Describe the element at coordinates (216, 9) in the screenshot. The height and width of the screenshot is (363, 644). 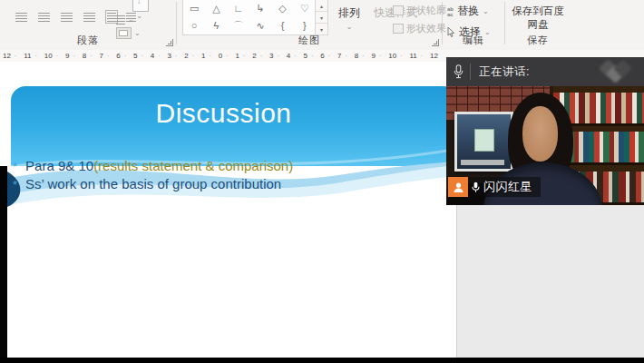
I see `shape-item: △` at that location.